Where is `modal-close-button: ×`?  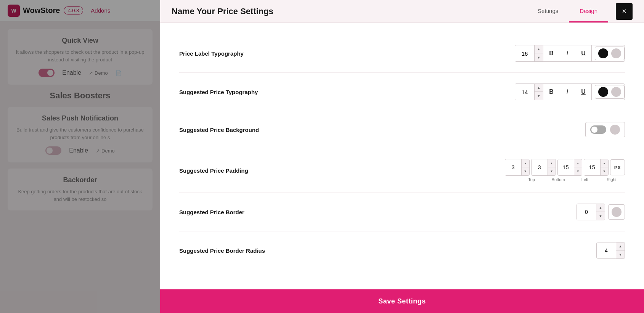
modal-close-button: × is located at coordinates (624, 11).